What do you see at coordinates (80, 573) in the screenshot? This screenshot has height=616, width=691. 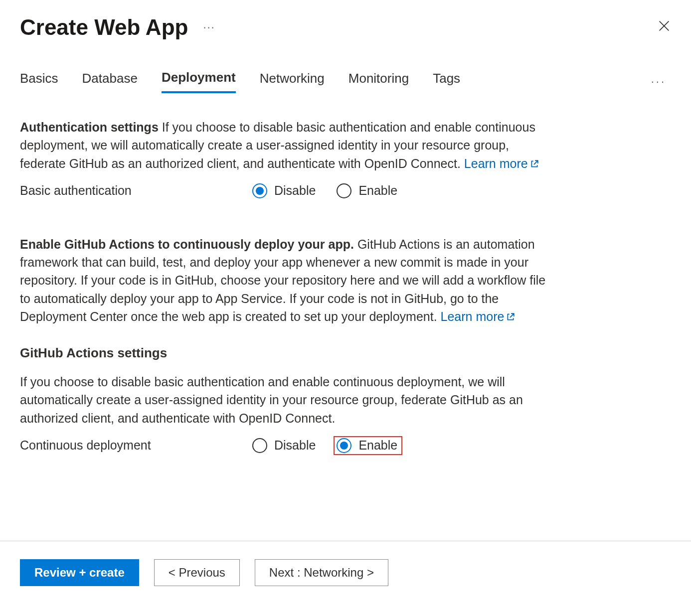 I see `review-create-button: Review + create` at bounding box center [80, 573].